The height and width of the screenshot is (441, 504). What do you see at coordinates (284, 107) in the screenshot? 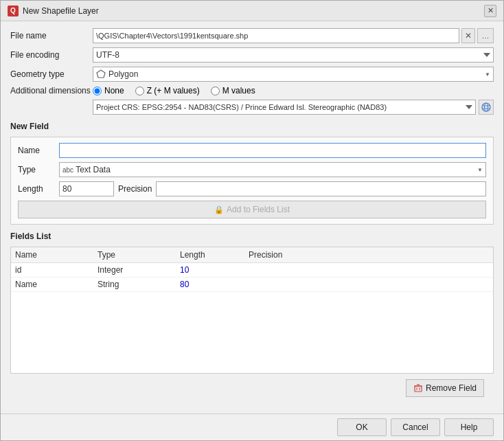
I see `crs-select: Project CRS: EPSG:2954 - NAD83(CSRS) / P…` at bounding box center [284, 107].